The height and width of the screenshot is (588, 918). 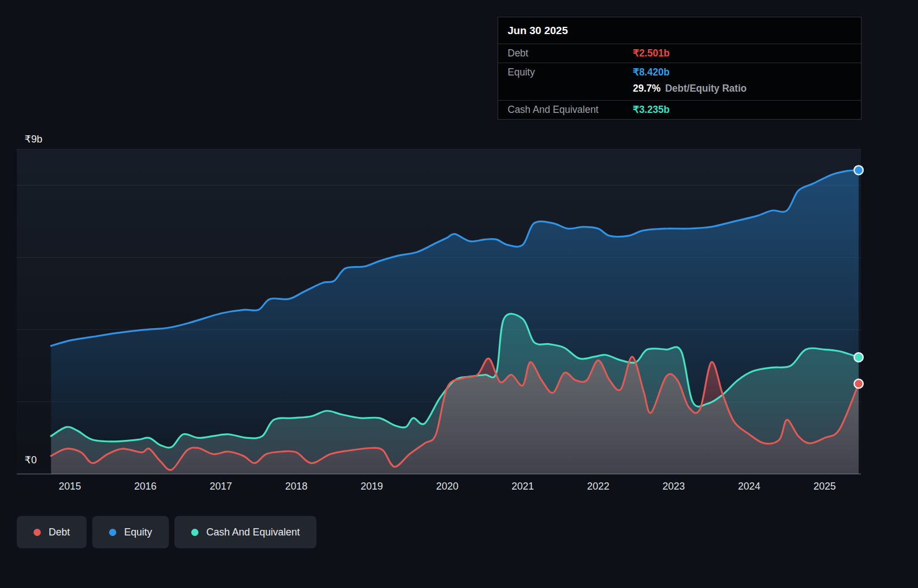 I want to click on x-axis-label: 2025, so click(x=825, y=486).